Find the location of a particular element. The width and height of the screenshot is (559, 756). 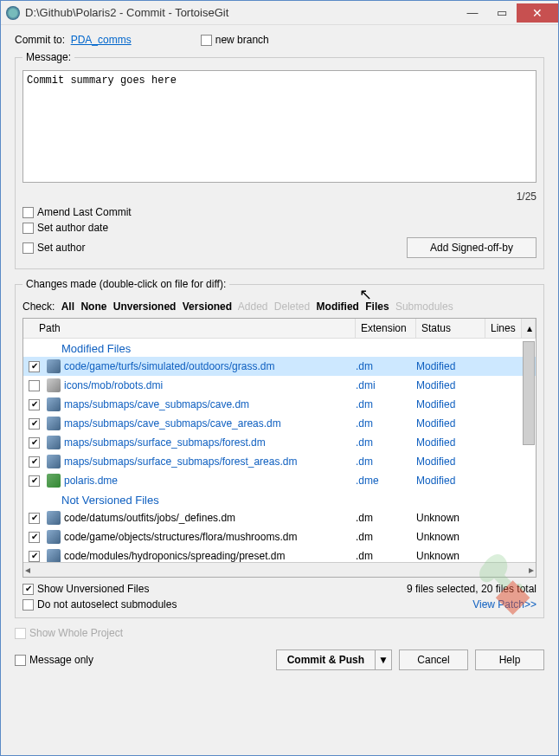

filter-row: Check: All None Unversioned Versioned Ad… is located at coordinates (280, 307).